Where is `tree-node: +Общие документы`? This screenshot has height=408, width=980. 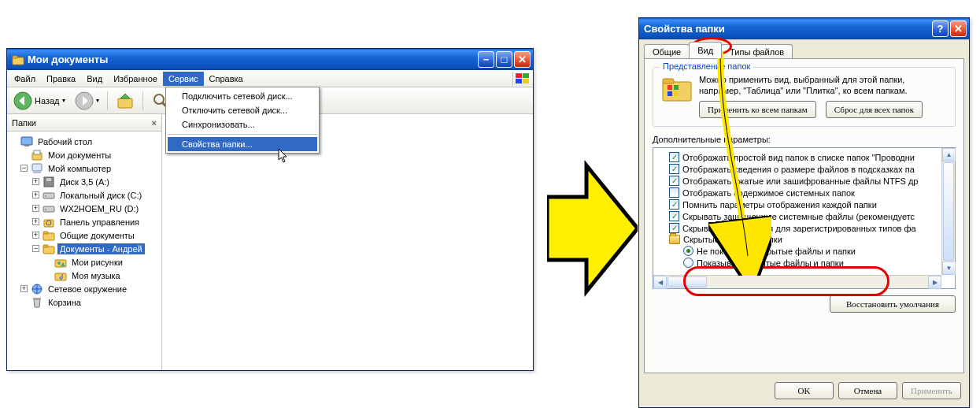
tree-node: +Общие документы is located at coordinates (84, 235).